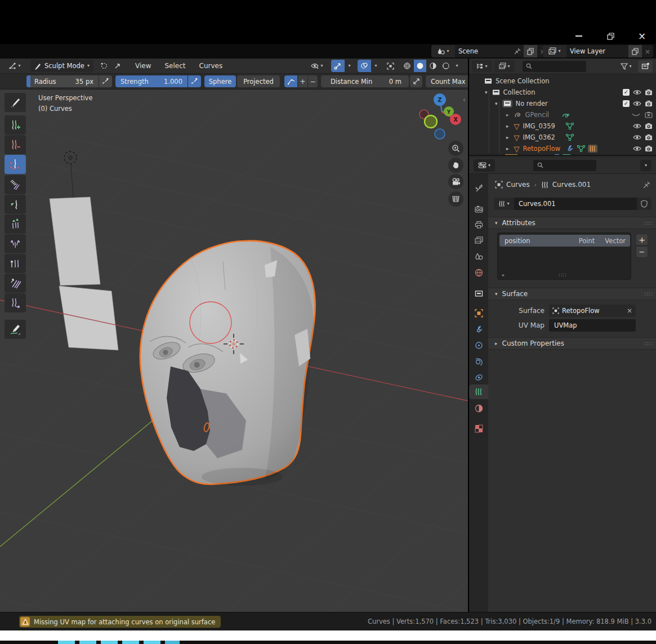 This screenshot has height=644, width=656. What do you see at coordinates (443, 51) in the screenshot?
I see `scene-type-button: ▾` at bounding box center [443, 51].